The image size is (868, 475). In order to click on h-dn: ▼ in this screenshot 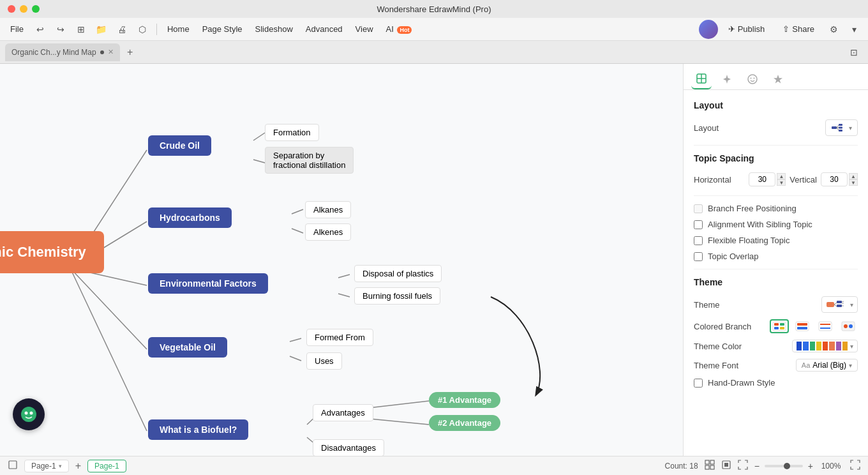, I will do `click(781, 183)`.